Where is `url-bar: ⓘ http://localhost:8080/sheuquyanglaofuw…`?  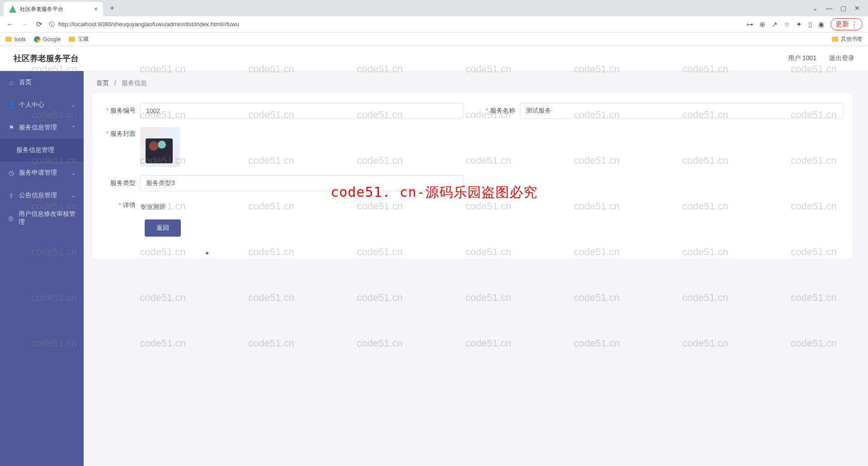
url-bar: ⓘ http://localhost:8080/sheuquyanglaofuw… is located at coordinates (395, 24).